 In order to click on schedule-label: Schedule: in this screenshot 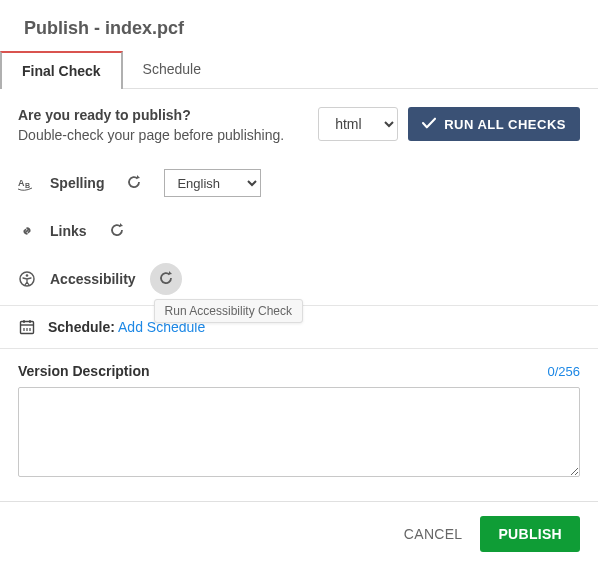, I will do `click(82, 327)`.